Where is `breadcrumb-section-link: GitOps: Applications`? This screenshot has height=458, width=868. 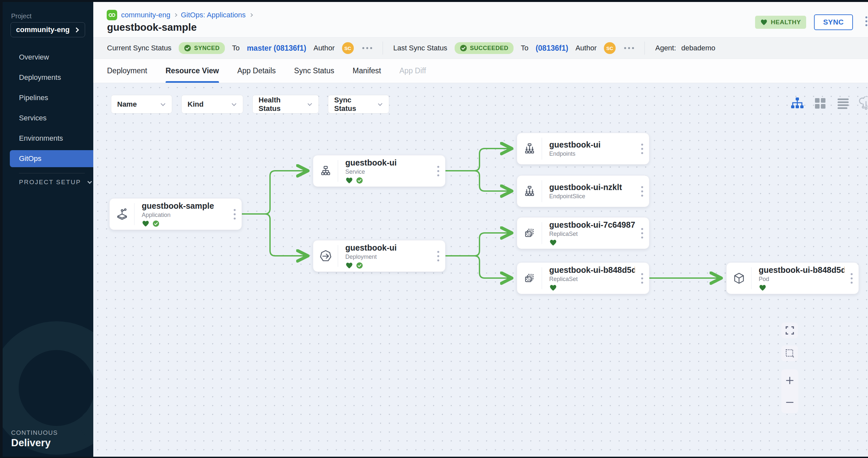
breadcrumb-section-link: GitOps: Applications is located at coordinates (213, 15).